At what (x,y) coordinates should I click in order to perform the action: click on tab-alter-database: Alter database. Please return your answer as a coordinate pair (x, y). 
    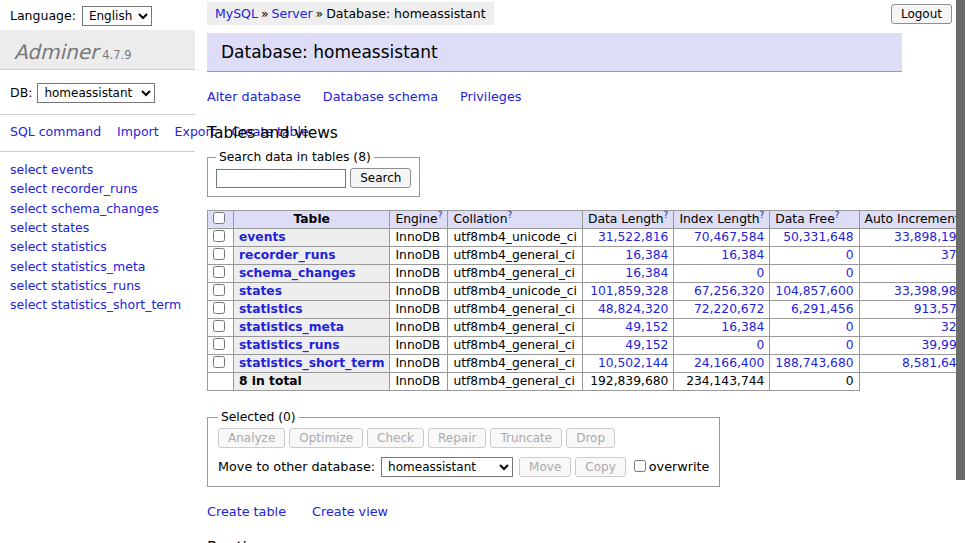
    Looking at the image, I should click on (254, 96).